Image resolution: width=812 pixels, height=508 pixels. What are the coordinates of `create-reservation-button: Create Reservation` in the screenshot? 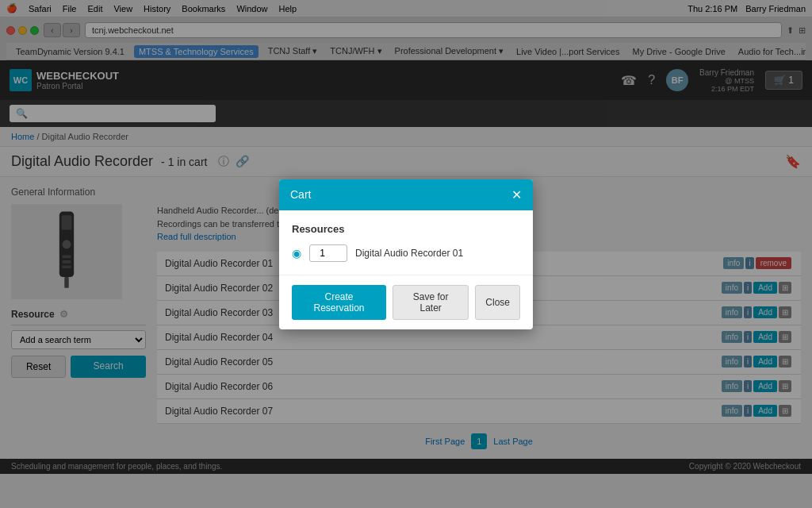 It's located at (339, 302).